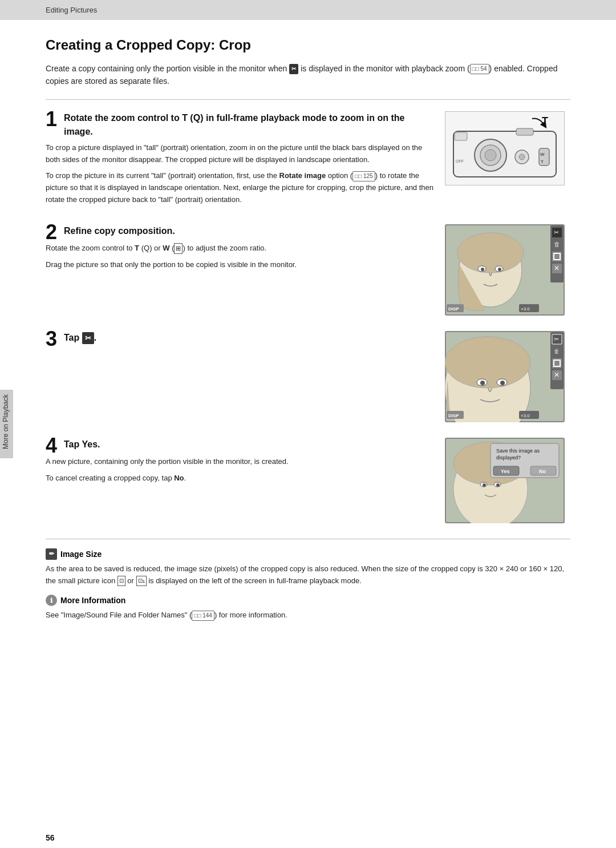 This screenshot has width=616, height=848. I want to click on step-2-illustration: DISP ×3.0 ✂ 🗑 ✕, so click(508, 270).